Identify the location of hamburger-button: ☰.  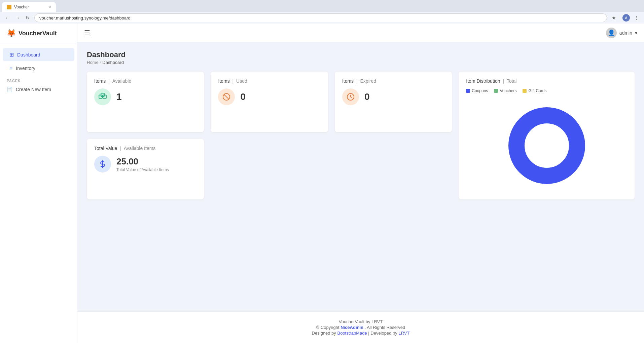
(87, 33).